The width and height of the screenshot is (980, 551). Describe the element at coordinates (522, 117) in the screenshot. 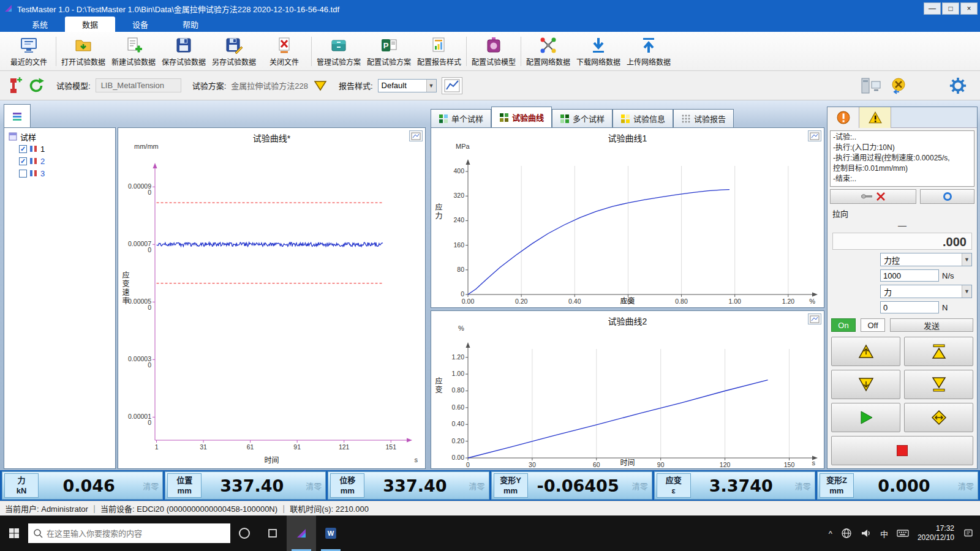

I see `tab-test-curves: 试验曲线` at that location.